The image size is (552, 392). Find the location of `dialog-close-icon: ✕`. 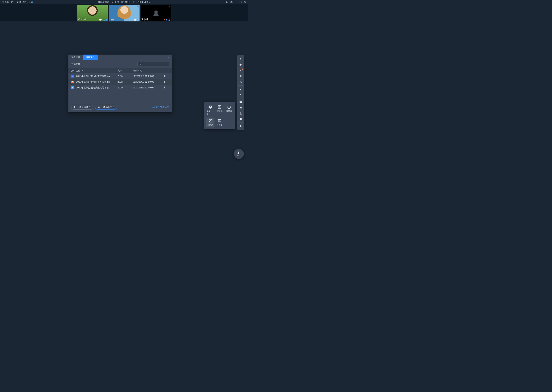

dialog-close-icon: ✕ is located at coordinates (168, 57).